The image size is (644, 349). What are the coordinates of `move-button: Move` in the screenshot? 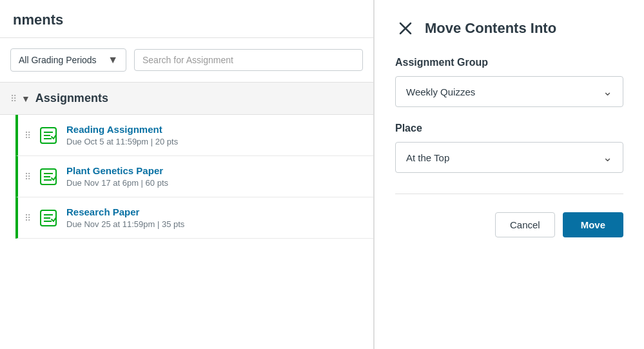 It's located at (593, 224).